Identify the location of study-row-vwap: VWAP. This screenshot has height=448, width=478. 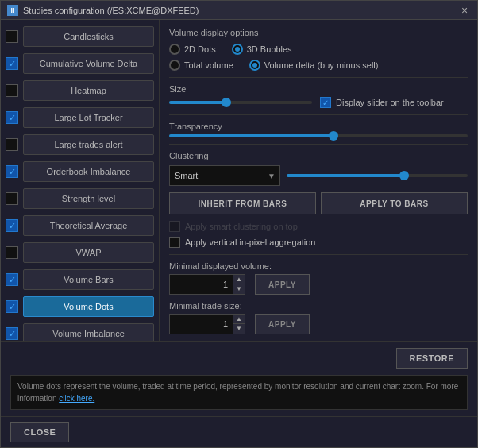
(79, 253).